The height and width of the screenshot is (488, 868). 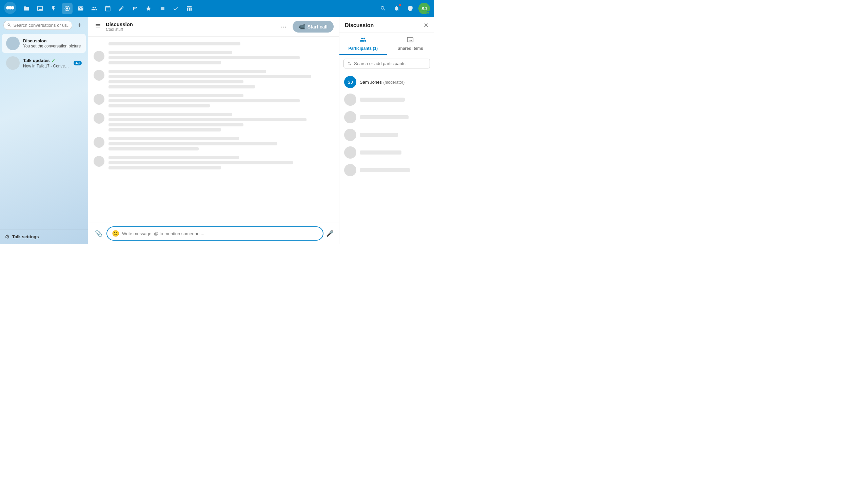 What do you see at coordinates (189, 8) in the screenshot?
I see `tables-icon` at bounding box center [189, 8].